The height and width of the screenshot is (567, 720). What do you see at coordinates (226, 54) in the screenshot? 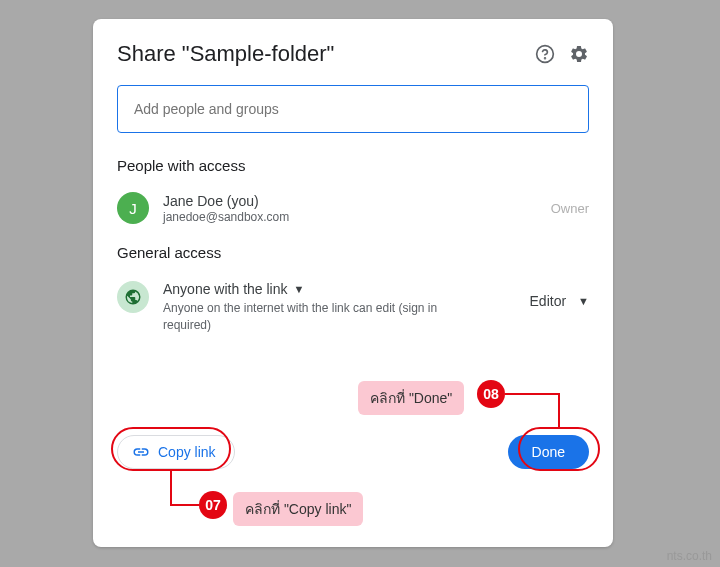
I see `dialog-title: Share "Sample-folder"` at bounding box center [226, 54].